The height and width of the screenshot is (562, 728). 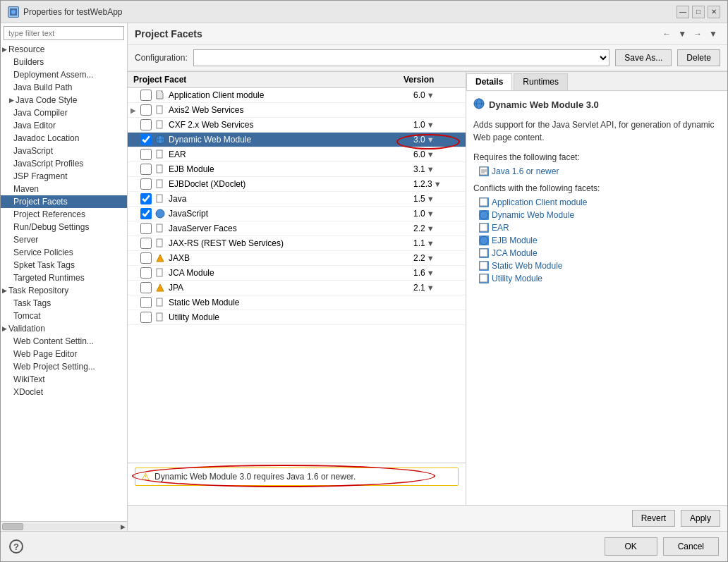 I want to click on facet-row-ejbdoclet: EJBDoclet (XDoclet) 1.2.3 ▼, so click(x=296, y=185).